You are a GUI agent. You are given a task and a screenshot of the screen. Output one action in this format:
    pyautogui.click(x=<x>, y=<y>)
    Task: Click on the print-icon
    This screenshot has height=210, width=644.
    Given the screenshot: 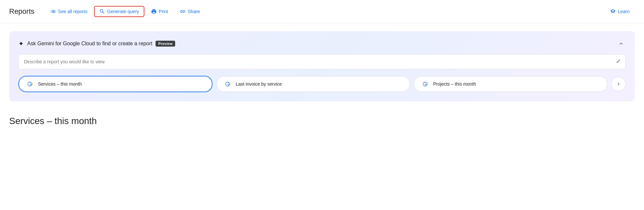 What is the action you would take?
    pyautogui.click(x=154, y=11)
    